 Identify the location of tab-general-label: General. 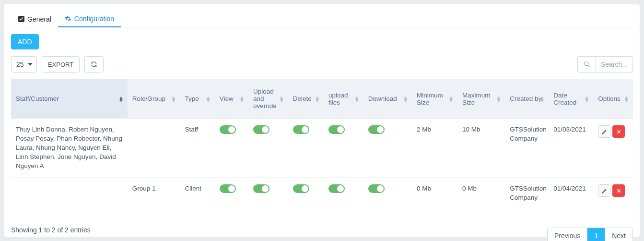
(39, 19).